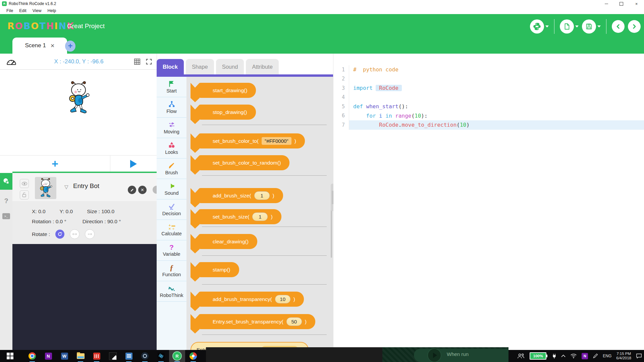 This screenshot has width=644, height=362. Describe the element at coordinates (132, 190) in the screenshot. I see `edit-object-button` at that location.